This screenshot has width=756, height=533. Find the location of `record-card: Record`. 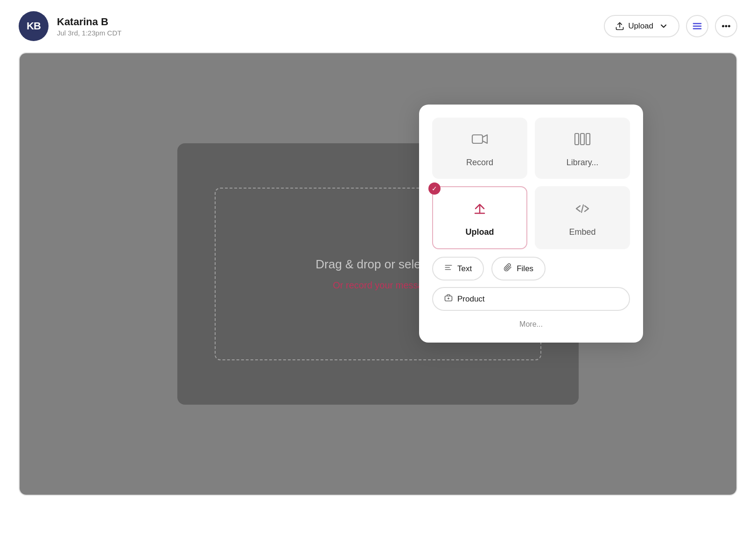

record-card: Record is located at coordinates (480, 148).